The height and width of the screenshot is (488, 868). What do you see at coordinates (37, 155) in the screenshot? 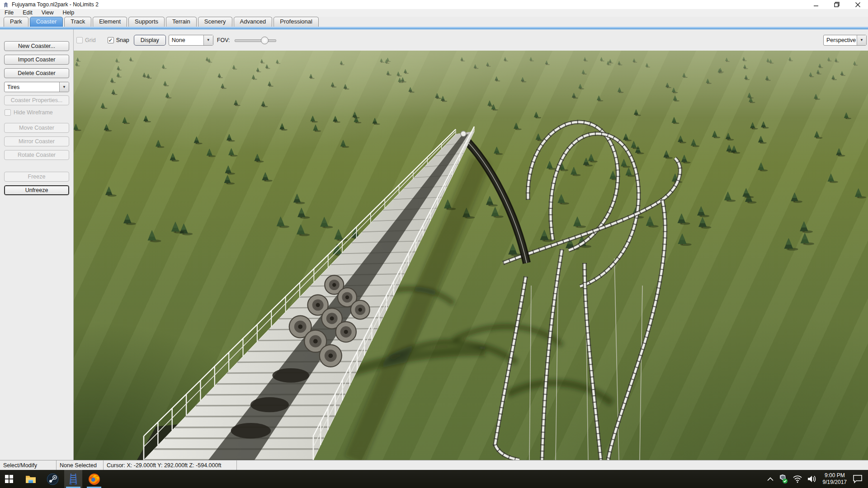
I see `rotate-coaster-button: Rotate Coaster` at bounding box center [37, 155].